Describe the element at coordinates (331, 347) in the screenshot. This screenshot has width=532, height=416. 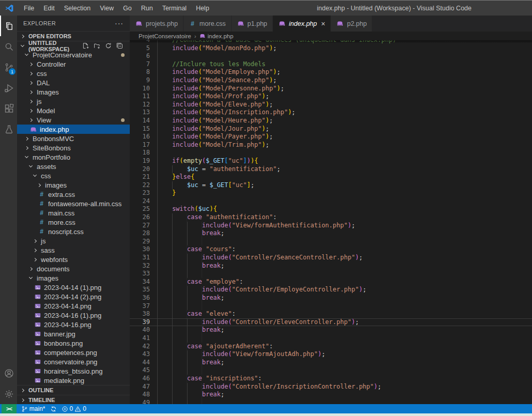
I see `code-line-42: 42case "ajouterAdherent":` at that location.